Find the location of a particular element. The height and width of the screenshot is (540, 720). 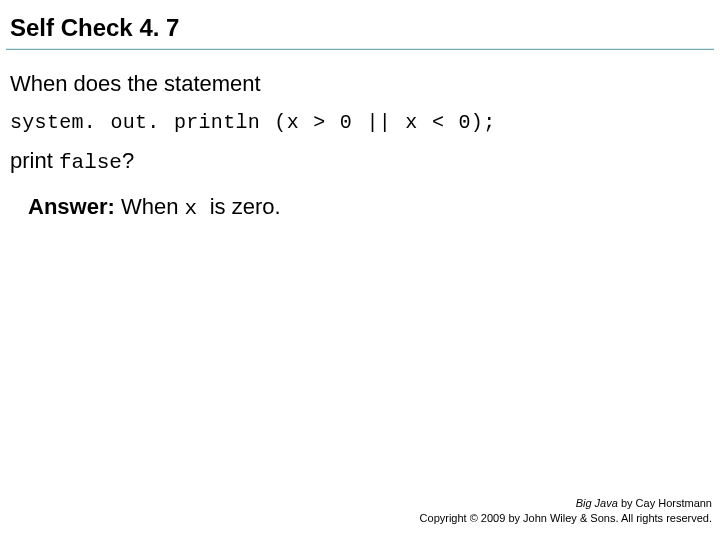

question-suffix-pre: print is located at coordinates (34, 160).